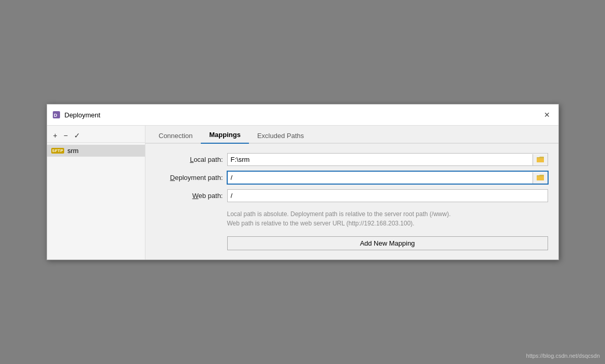 This screenshot has height=364, width=605. I want to click on svg-text: D, so click(56, 115).